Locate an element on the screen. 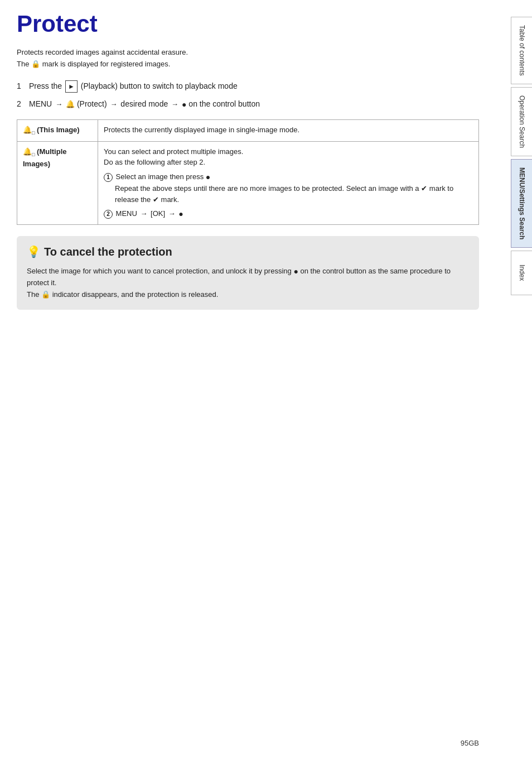  intro-line2: The 🔒 mark is displayed for registered i… is located at coordinates (248, 65).